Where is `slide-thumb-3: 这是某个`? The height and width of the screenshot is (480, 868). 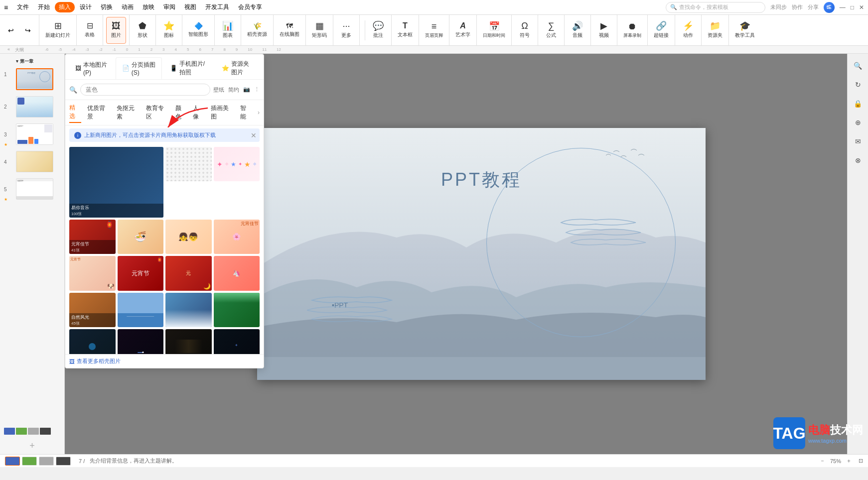
slide-thumb-3: 这是某个 is located at coordinates (35, 134).